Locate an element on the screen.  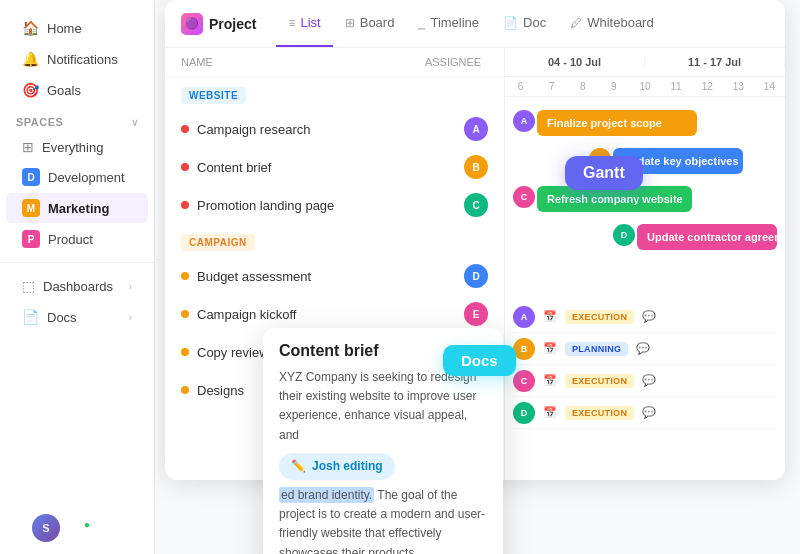
dashboards-chevron: › is located at coordinates (130, 286).